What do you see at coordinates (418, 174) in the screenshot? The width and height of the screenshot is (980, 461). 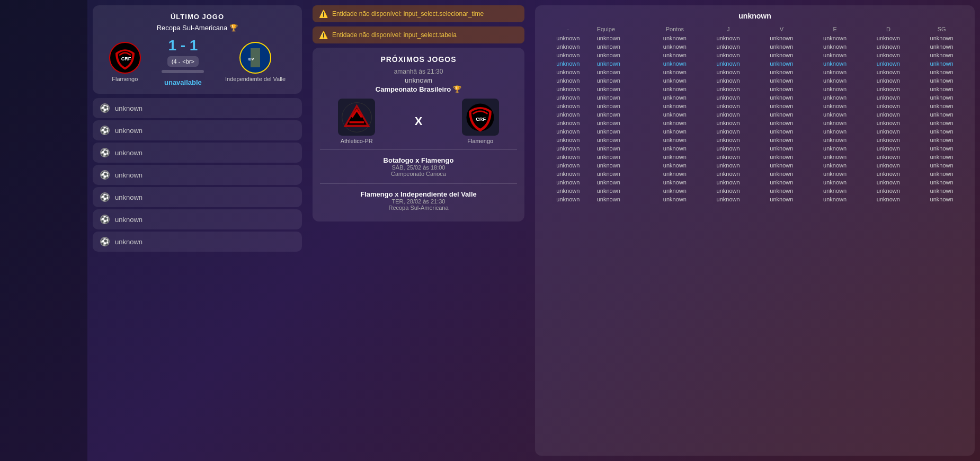 I see `fixture-1-competition: Campeonato Carioca` at bounding box center [418, 174].